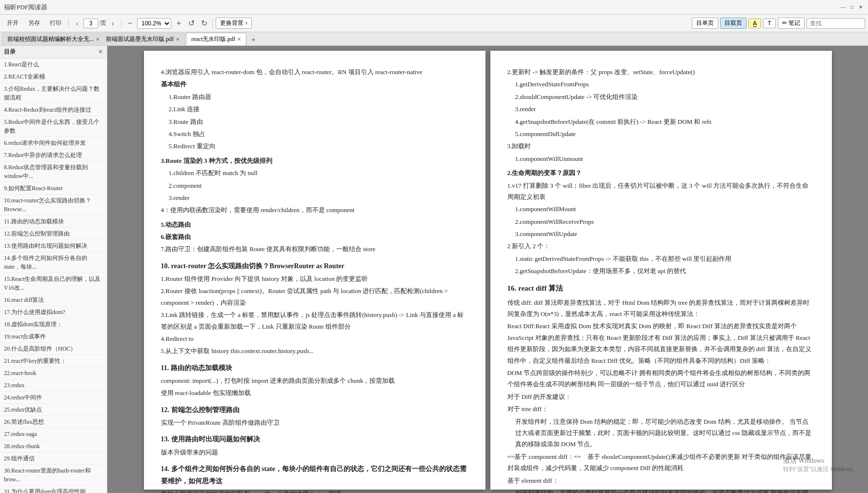 This screenshot has width=868, height=493. What do you see at coordinates (315, 146) in the screenshot?
I see `redirect-item: 5.Redirect 重定向` at bounding box center [315, 146].